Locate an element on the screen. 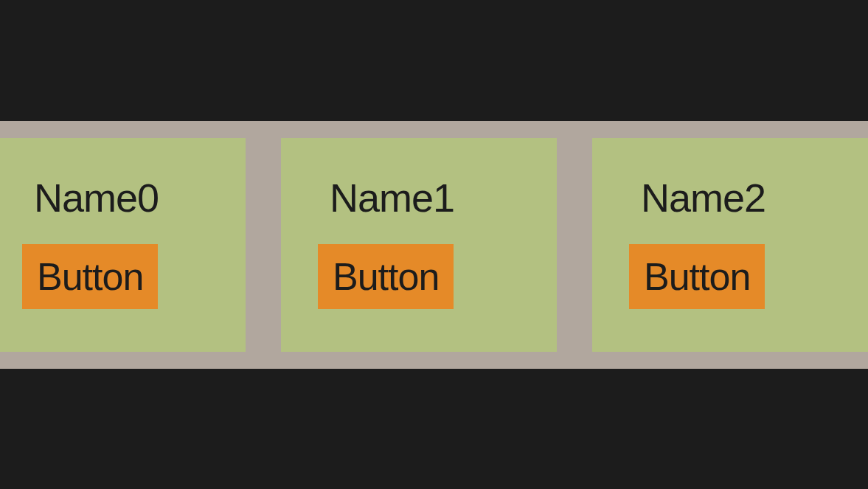 This screenshot has height=489, width=868. card-0: Name0 Button is located at coordinates (122, 245).